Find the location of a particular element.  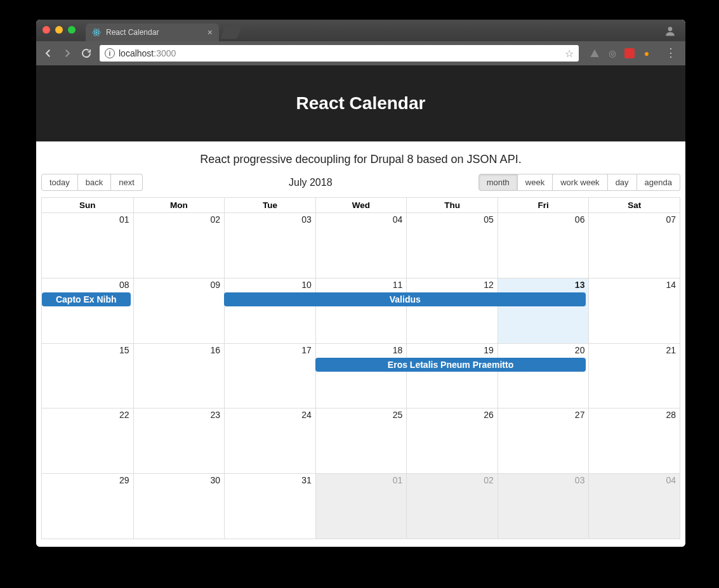

browser-toolbar: i localhost:3000 ☆ ◎ ● ⋮ is located at coordinates (360, 53).